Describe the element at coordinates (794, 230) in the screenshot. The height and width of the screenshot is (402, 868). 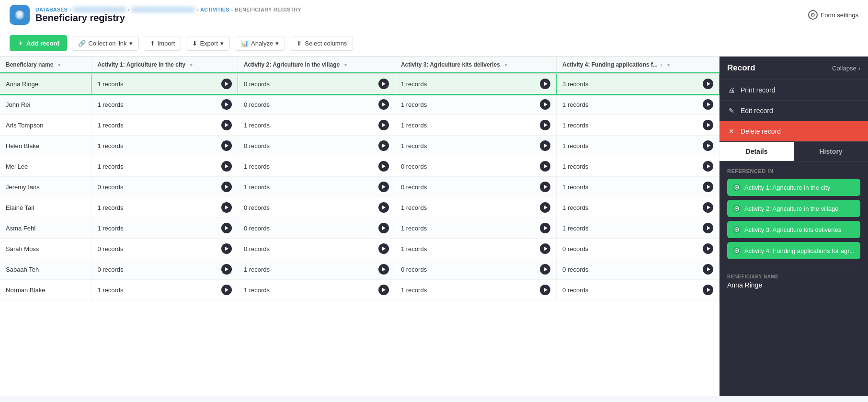
I see `ref-tag-act3: Activity 3: Agriculture kits deliveries` at that location.